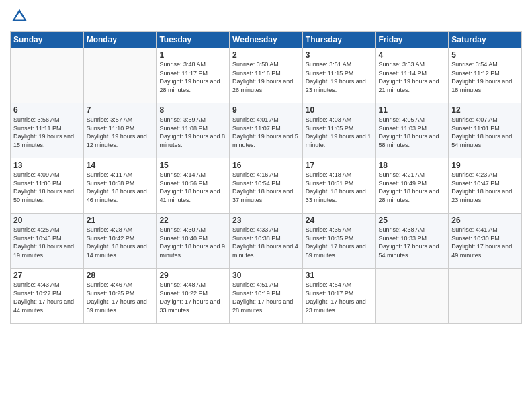 The height and width of the screenshot is (411, 532). Describe the element at coordinates (120, 296) in the screenshot. I see `calendar-cell: 28Sunrise: 4:46 AM Sunset: 10:25 PM Dayl…` at that location.